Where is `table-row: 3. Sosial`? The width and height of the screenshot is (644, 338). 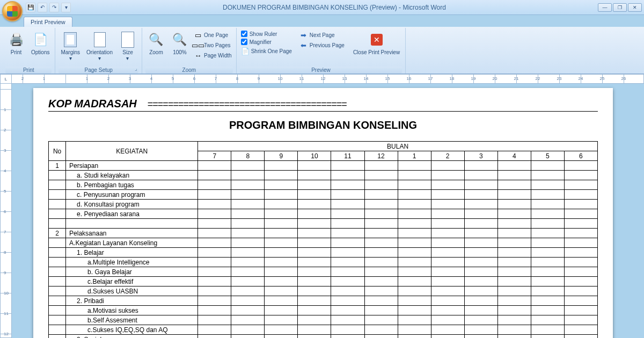
table-row: 3. Sosial is located at coordinates (323, 337).